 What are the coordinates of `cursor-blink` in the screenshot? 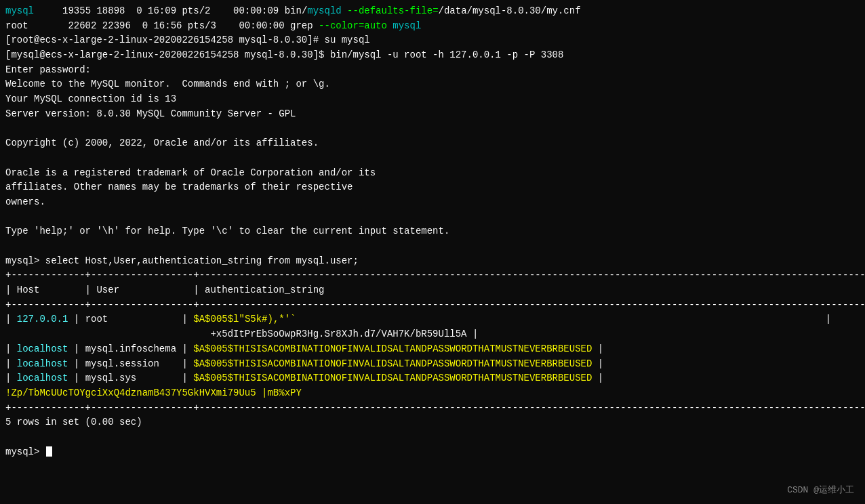 It's located at (49, 451).